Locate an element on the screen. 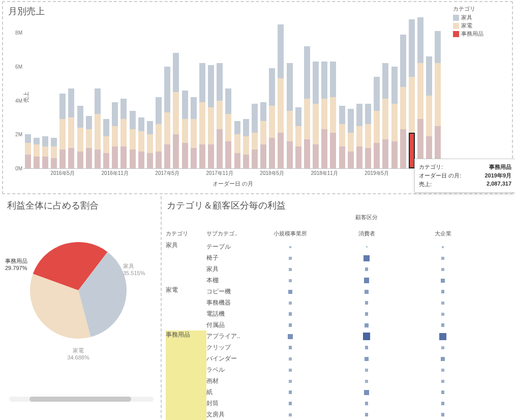 Image resolution: width=515 pixels, height=420 pixels. category-label: 家具 is located at coordinates (186, 245).